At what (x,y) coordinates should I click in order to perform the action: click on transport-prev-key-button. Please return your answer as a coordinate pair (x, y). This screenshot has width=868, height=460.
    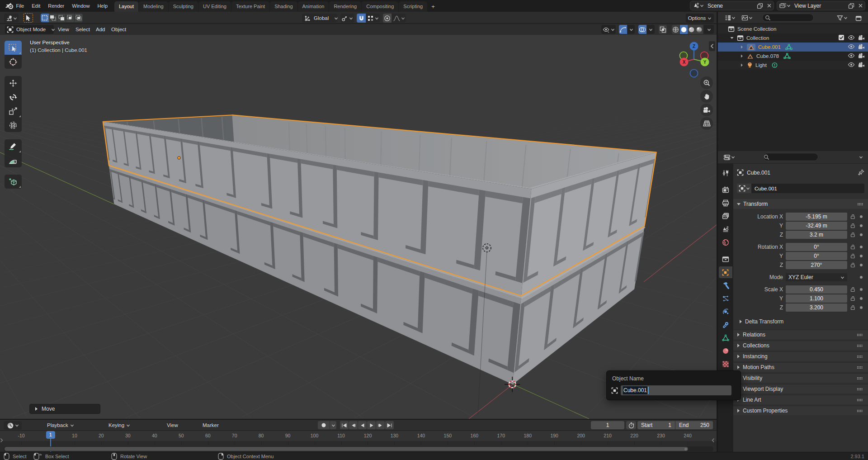
    Looking at the image, I should click on (354, 425).